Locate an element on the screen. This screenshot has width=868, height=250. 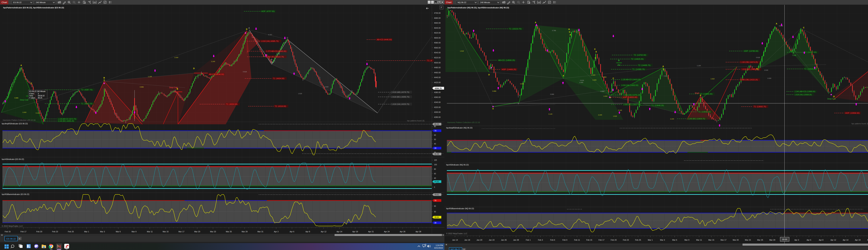
svg-text: 1.130 (OB) (14574.25) is located at coordinates (749, 62).